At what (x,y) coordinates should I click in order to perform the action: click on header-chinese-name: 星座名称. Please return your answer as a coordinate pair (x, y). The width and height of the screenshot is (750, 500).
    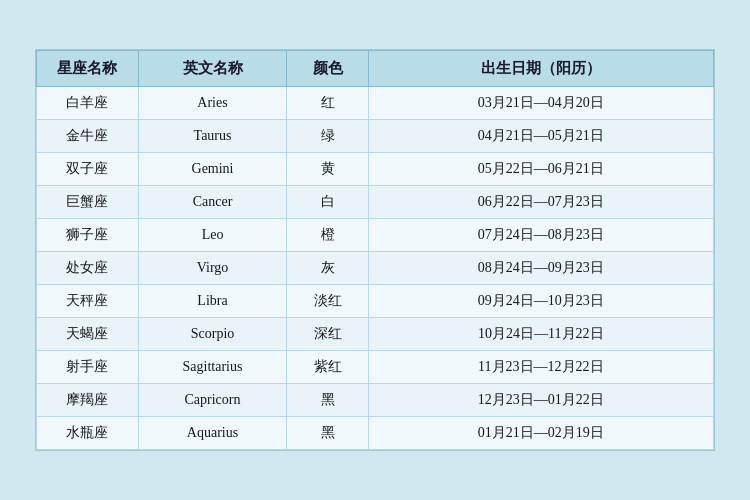
    Looking at the image, I should click on (88, 69).